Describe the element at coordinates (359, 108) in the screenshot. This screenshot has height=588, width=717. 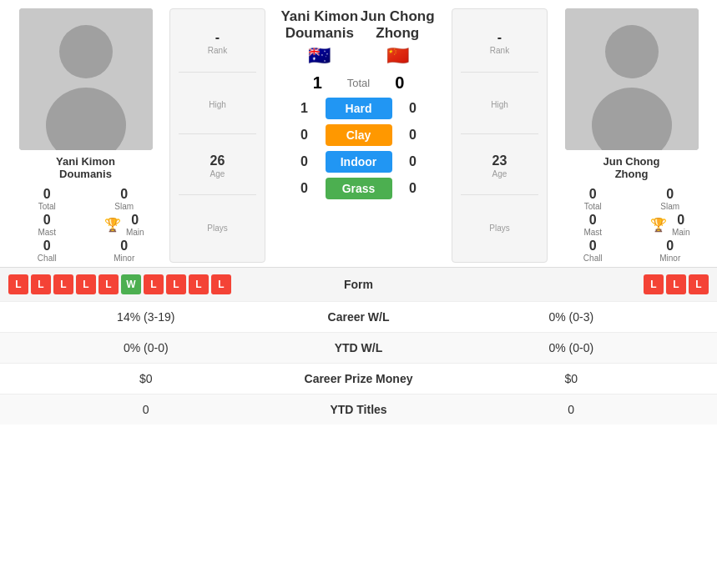
I see `hard-score-row: 1 Hard 0` at that location.